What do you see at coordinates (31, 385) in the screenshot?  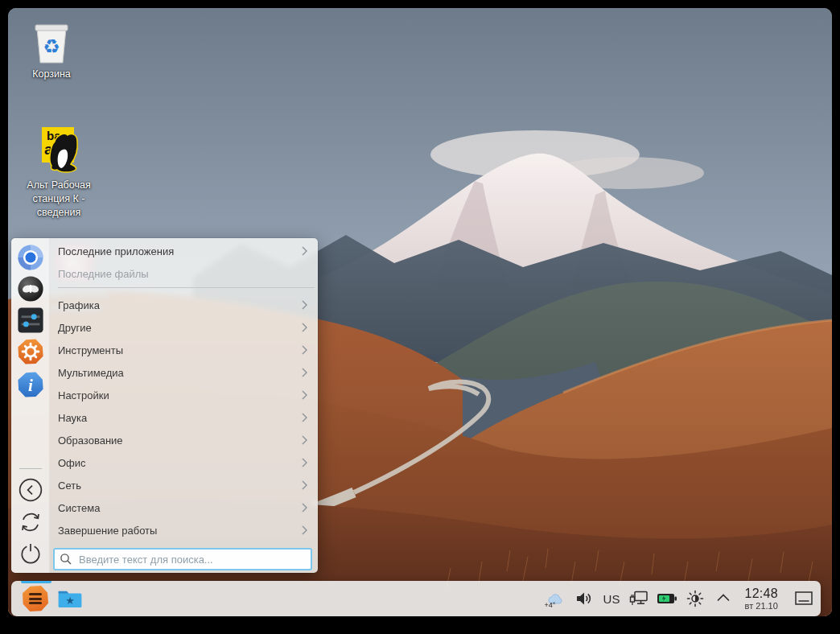 I see `svg-text: i` at bounding box center [31, 385].